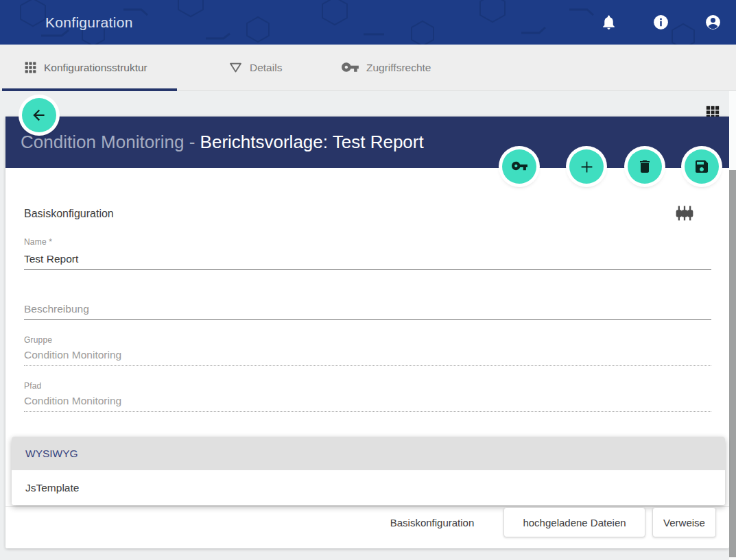 This screenshot has height=560, width=736. What do you see at coordinates (609, 22) in the screenshot?
I see `bell-icon` at bounding box center [609, 22].